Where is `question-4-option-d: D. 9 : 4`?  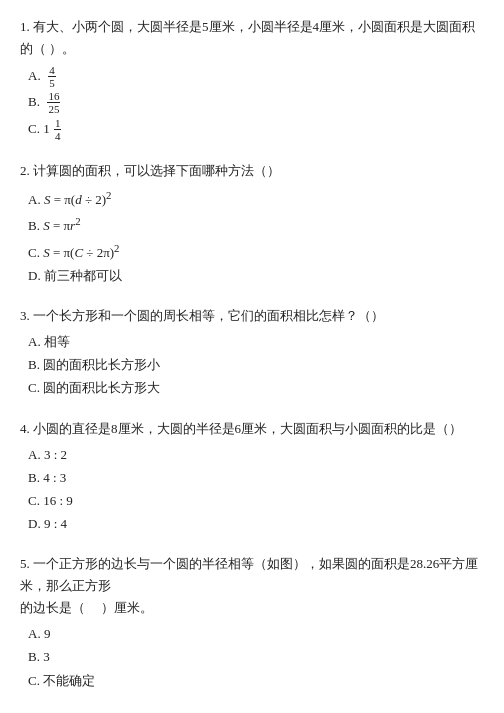 question-4-option-d: D. 9 : 4 is located at coordinates (256, 524).